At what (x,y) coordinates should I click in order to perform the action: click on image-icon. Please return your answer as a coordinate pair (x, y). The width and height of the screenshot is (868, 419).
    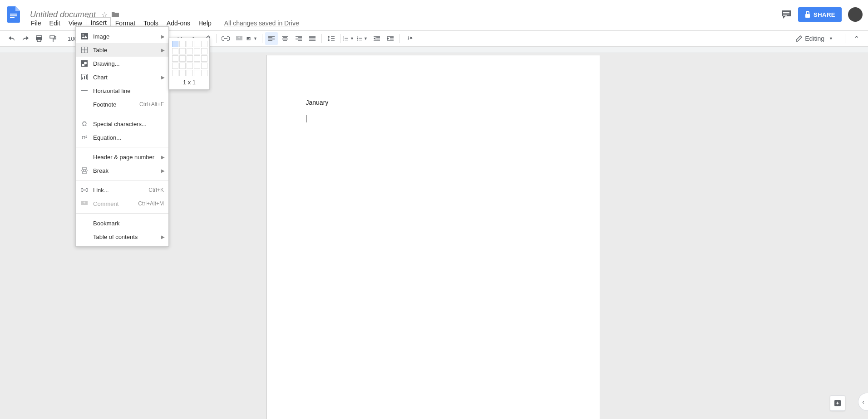
    Looking at the image, I should click on (84, 36).